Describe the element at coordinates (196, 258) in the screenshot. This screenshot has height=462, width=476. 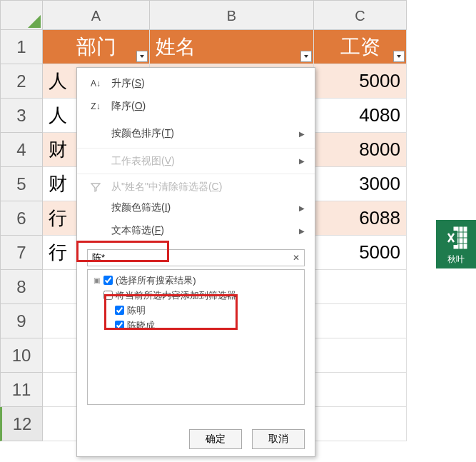
I see `search-box: ✕` at that location.